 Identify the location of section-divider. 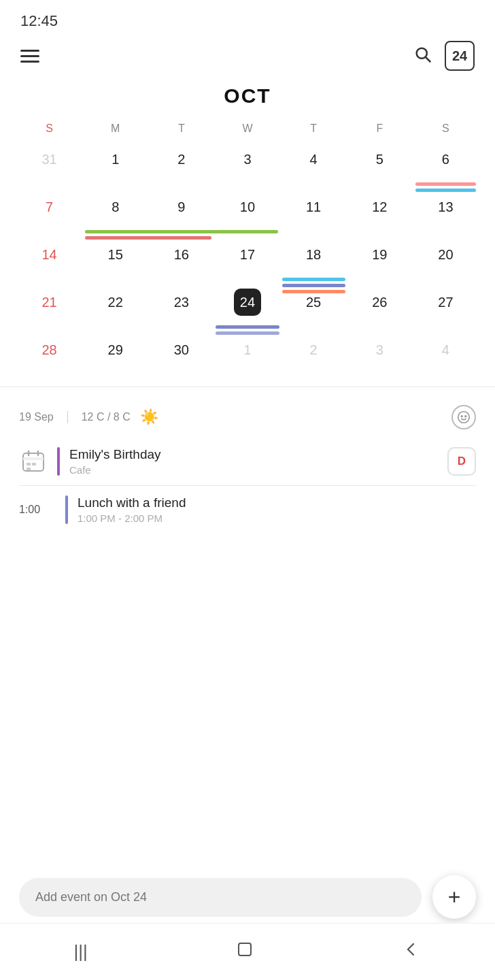
(248, 387).